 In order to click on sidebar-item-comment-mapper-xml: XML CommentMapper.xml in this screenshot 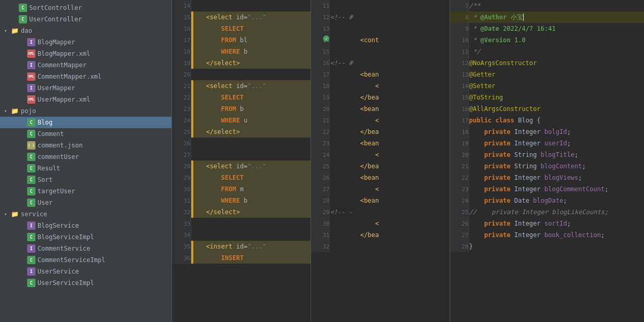, I will do `click(85, 77)`.